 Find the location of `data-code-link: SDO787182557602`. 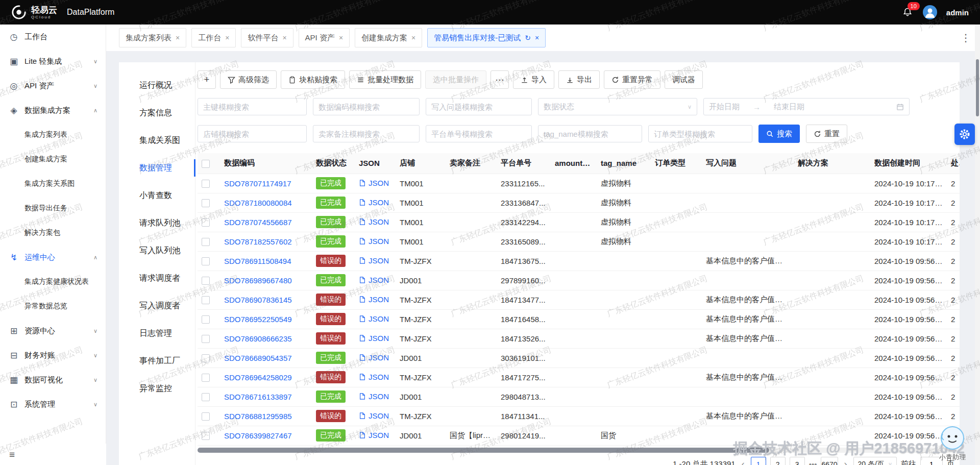

data-code-link: SDO787182557602 is located at coordinates (258, 242).